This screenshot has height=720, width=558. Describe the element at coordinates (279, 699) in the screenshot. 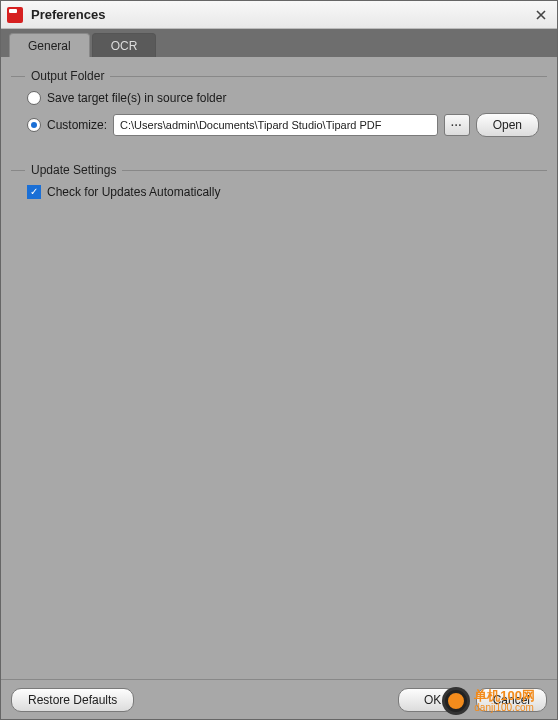

I see `dialog-footer: Restore Defaults OK Cancel 单机100网 danji1…` at that location.